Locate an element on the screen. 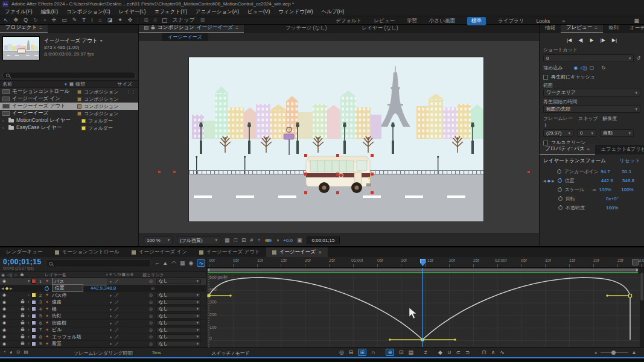  guides-options-icon: # is located at coordinates (252, 240).